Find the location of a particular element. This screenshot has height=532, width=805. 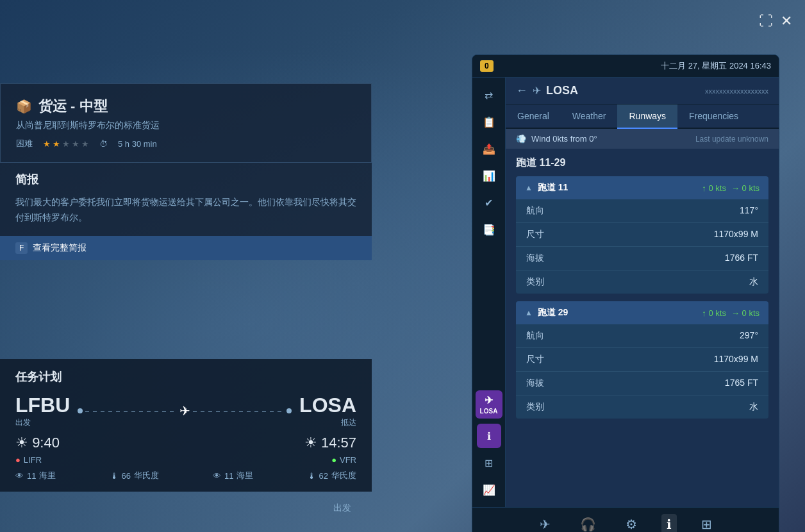

sidebar-icon-grid: ⊞ is located at coordinates (489, 463).